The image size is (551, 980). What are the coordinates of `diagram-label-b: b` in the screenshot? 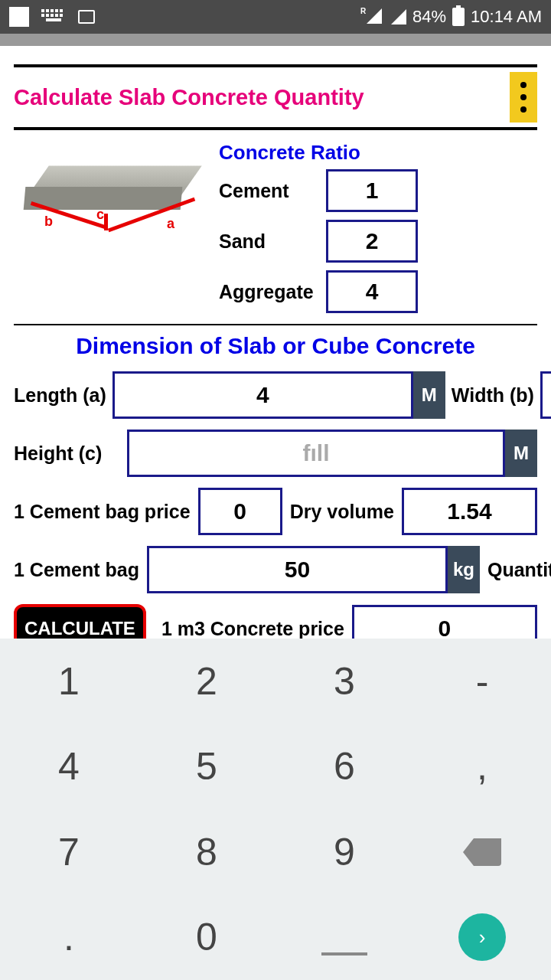 It's located at (49, 222).